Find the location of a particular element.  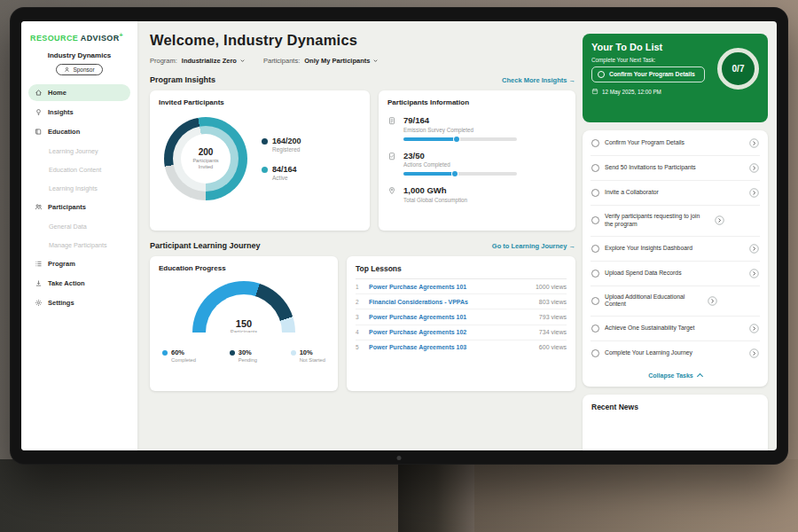

sidebar-item-learning-insights: Learning Insights is located at coordinates (80, 188).